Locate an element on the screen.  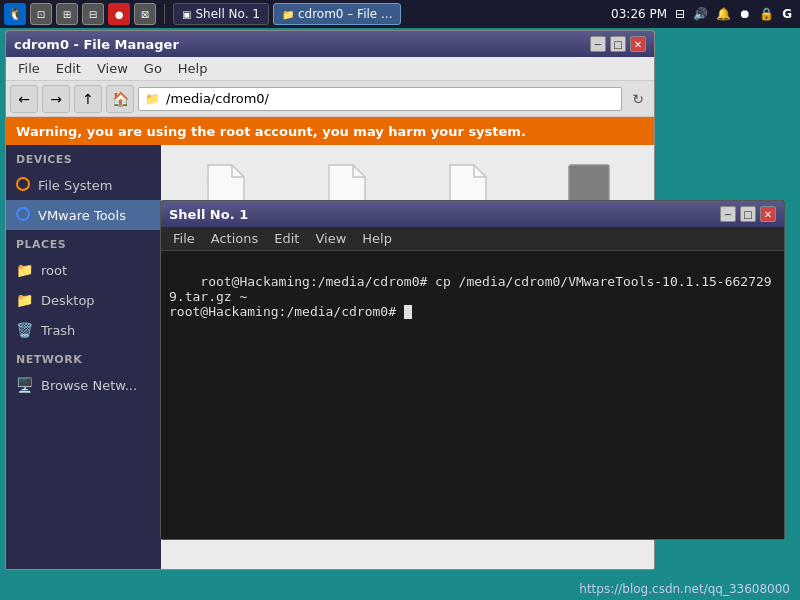
file-manager-window-controls: − □ ✕ is located at coordinates (618, 44).